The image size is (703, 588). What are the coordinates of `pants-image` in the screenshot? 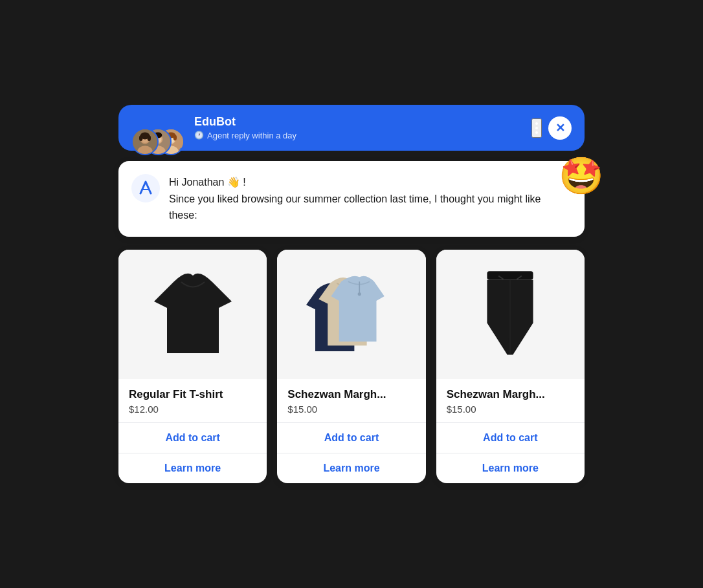 It's located at (510, 314).